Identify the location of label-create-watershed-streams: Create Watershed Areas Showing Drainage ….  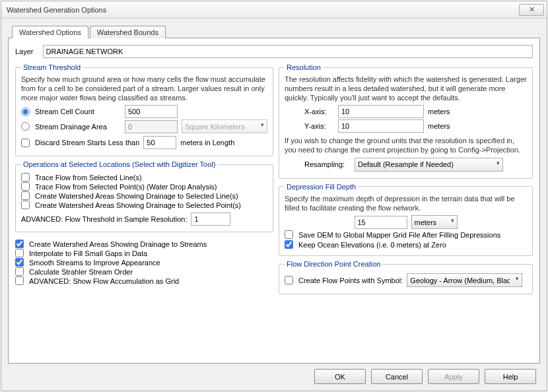
(118, 244).